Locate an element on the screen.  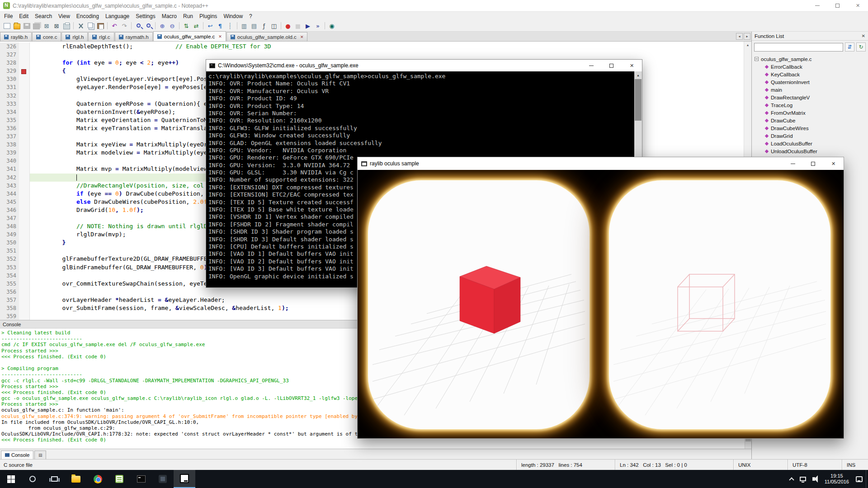
tab-raymath.h: raymath.h is located at coordinates (134, 37).